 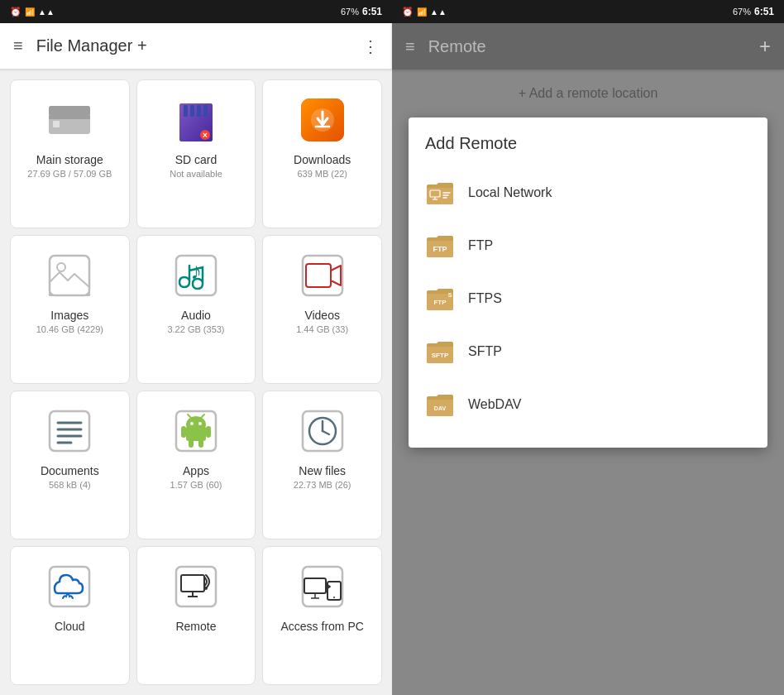 I want to click on file-item-videos: Videos 1.44 GB (33), so click(x=323, y=309).